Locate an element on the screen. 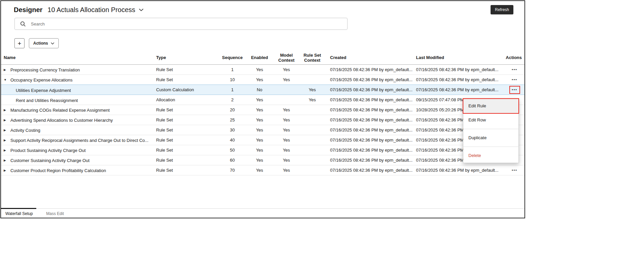 The width and height of the screenshot is (644, 269). actions-menu-button: Actions is located at coordinates (44, 43).